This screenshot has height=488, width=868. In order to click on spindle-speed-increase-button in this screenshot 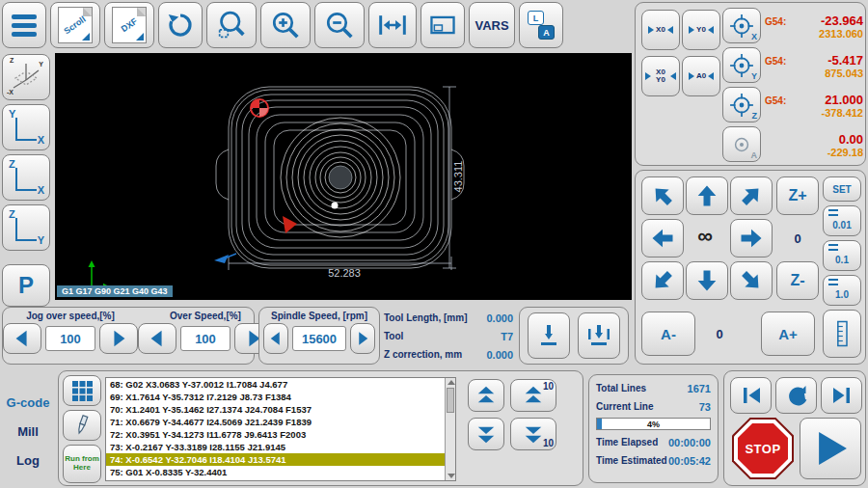, I will do `click(363, 339)`.